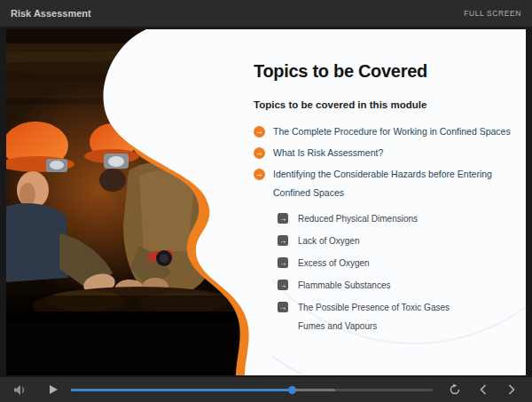 The height and width of the screenshot is (402, 532). I want to click on topic-item: → What Is Risk Assessment?, so click(385, 153).